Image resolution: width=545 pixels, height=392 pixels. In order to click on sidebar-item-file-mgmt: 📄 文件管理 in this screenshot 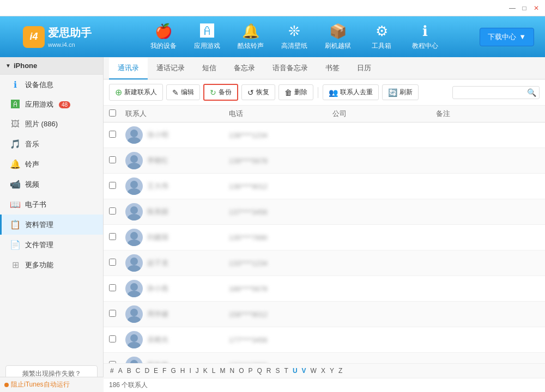, I will do `click(51, 245)`.